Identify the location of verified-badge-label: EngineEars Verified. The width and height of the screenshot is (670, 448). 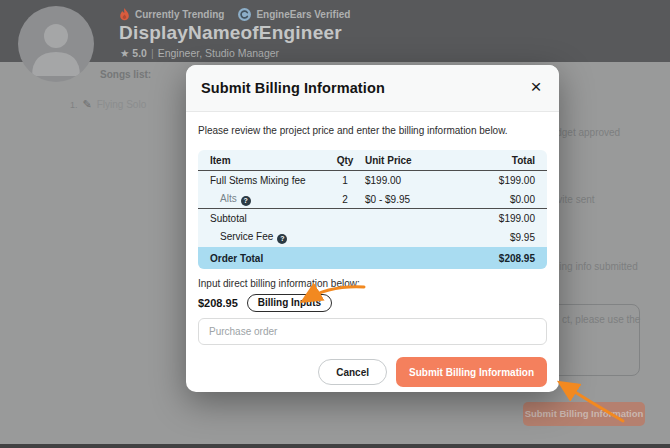
(303, 14).